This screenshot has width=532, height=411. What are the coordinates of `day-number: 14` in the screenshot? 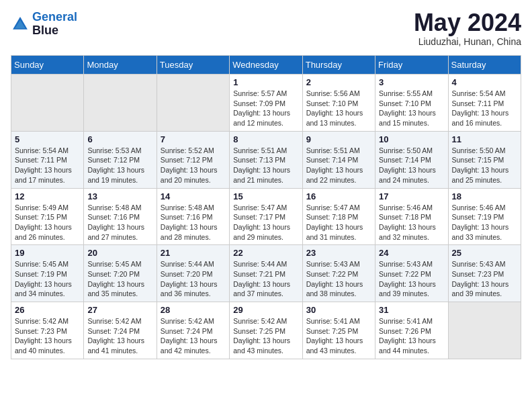 It's located at (193, 196).